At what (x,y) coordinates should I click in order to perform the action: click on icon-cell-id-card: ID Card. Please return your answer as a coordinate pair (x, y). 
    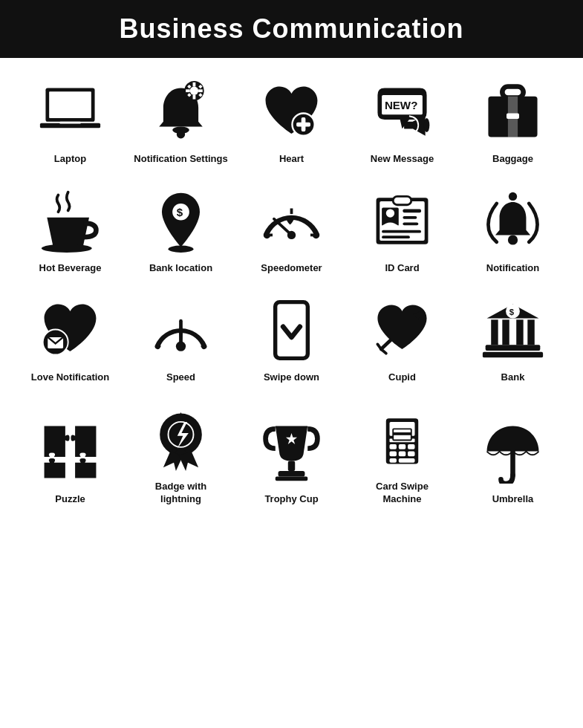
    Looking at the image, I should click on (403, 229).